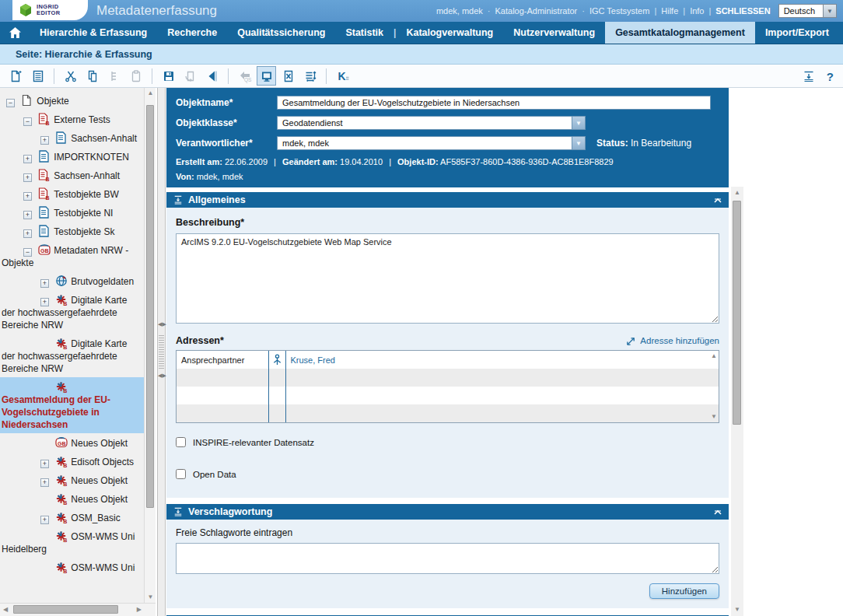 This screenshot has width=843, height=616. What do you see at coordinates (697, 11) in the screenshot?
I see `info-link: Info` at bounding box center [697, 11].